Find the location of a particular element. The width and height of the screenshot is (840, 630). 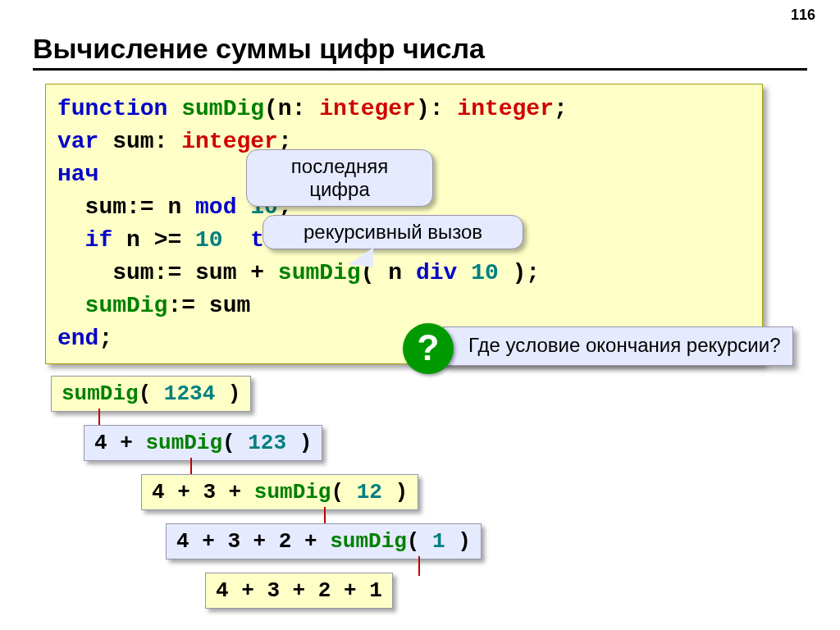

kw-begin: нач is located at coordinates (78, 174).